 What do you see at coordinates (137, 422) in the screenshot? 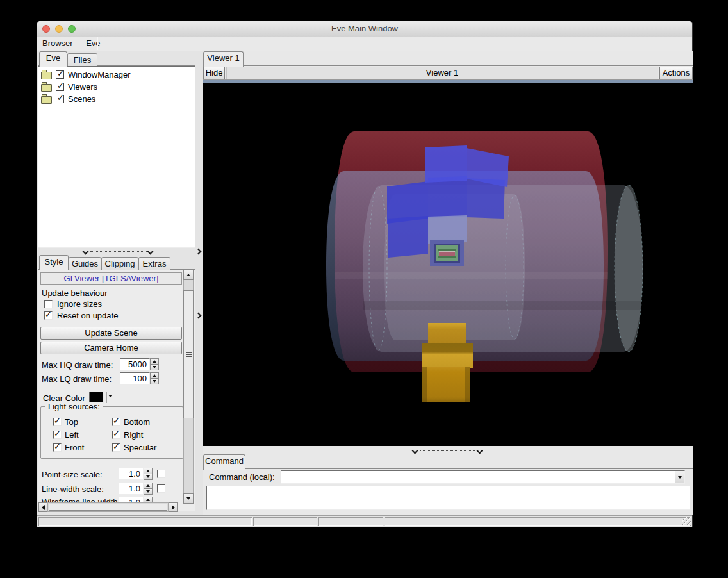
I see `light-bottom-label: Bottom` at bounding box center [137, 422].